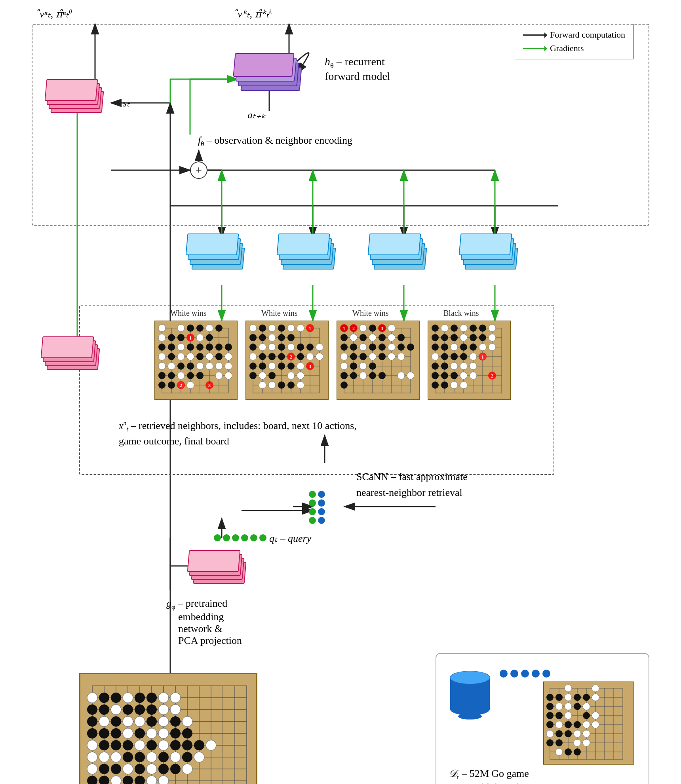 The width and height of the screenshot is (681, 784). What do you see at coordinates (589, 723) in the screenshot?
I see `dr-go-board` at bounding box center [589, 723].